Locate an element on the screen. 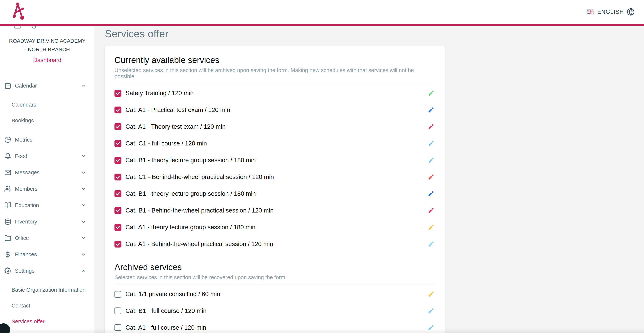 The height and width of the screenshot is (333, 644). language-switcher: ENGLISH is located at coordinates (611, 12).